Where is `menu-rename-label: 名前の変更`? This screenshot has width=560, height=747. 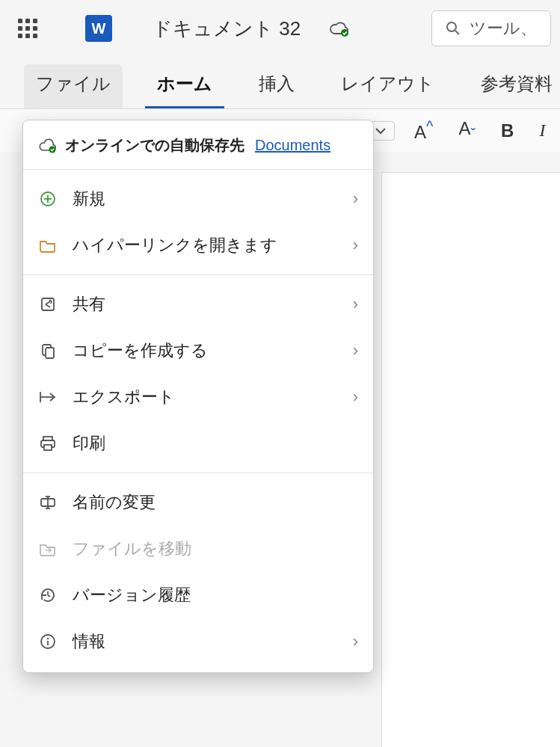 menu-rename-label: 名前の変更 is located at coordinates (215, 502).